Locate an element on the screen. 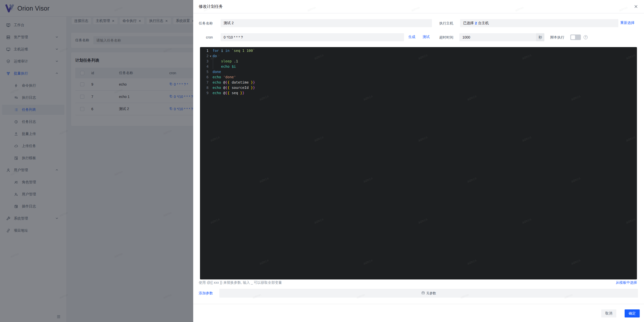  cancel-button: 取消 is located at coordinates (609, 313).